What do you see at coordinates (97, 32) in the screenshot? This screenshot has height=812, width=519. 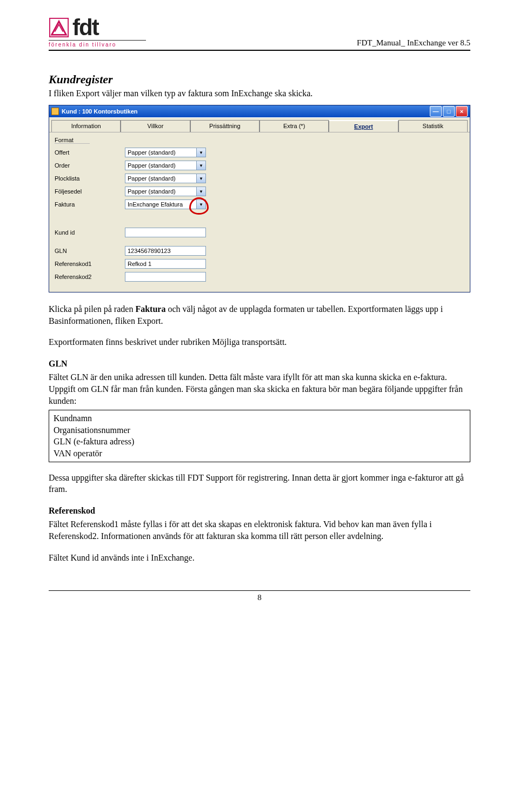 I see `logo: fdt förenkla din tillvaro` at bounding box center [97, 32].